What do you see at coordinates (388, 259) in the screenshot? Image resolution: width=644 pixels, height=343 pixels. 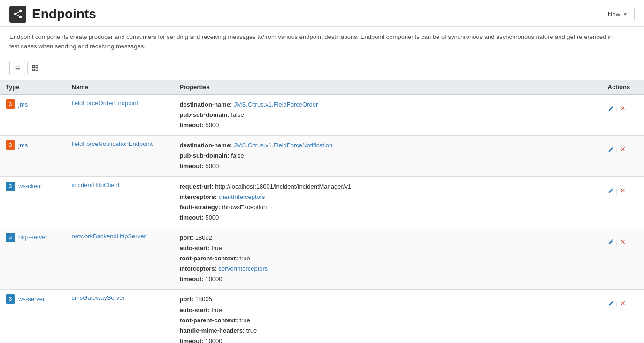 I see `property-item: root-parent-context: true` at bounding box center [388, 259].